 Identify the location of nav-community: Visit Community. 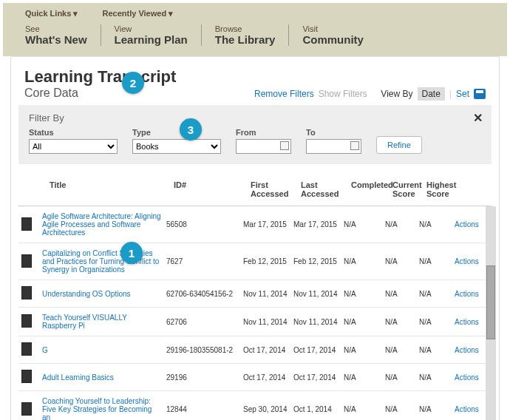
(333, 35).